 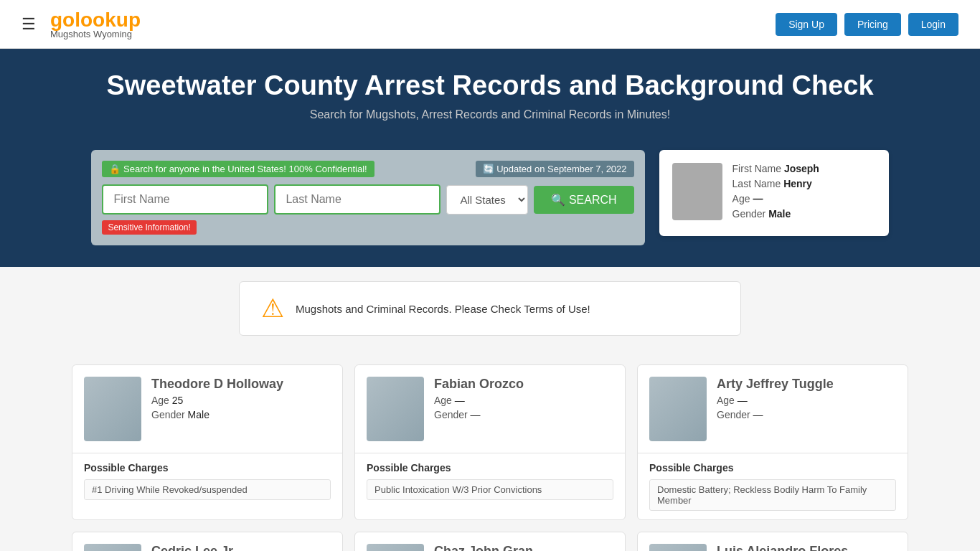 What do you see at coordinates (487, 199) in the screenshot?
I see `state-select: All States AlabamaAlaskaArizona Californ…` at bounding box center [487, 199].